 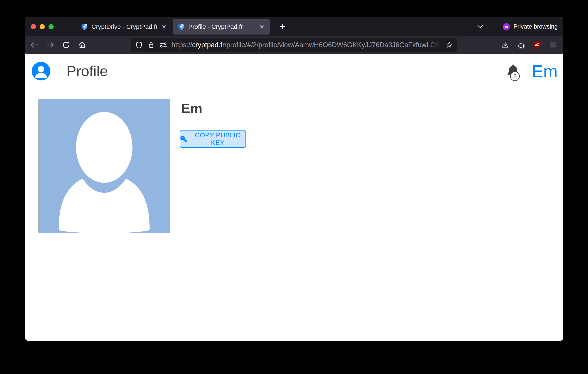 What do you see at coordinates (480, 27) in the screenshot?
I see `list-all-tabs-button` at bounding box center [480, 27].